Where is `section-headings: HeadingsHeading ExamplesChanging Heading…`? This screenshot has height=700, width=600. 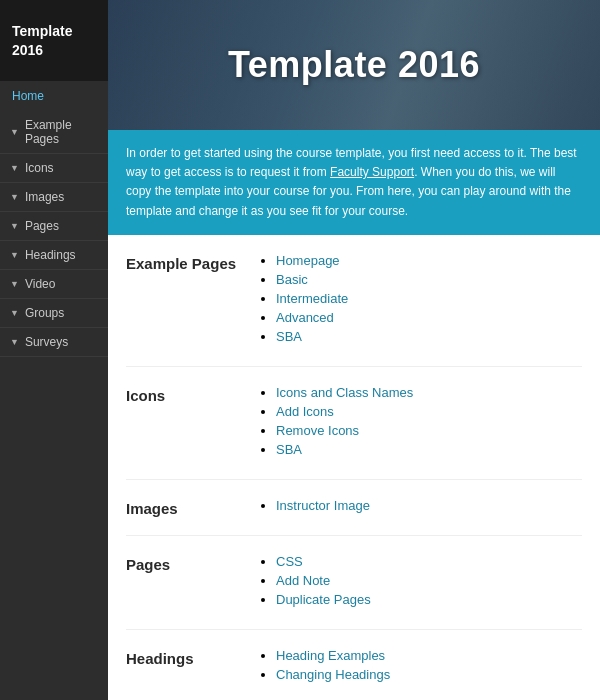
section-headings: HeadingsHeading ExamplesChanging Heading… is located at coordinates (354, 665).